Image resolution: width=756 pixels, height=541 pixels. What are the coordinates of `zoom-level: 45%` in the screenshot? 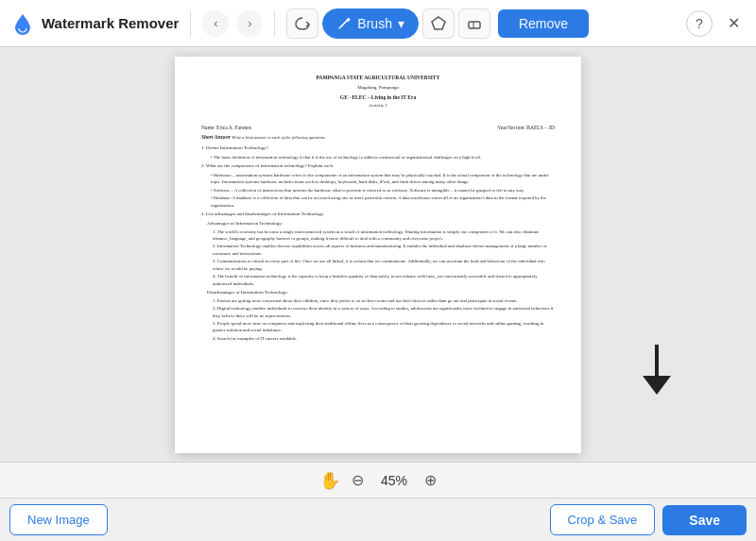 It's located at (394, 481).